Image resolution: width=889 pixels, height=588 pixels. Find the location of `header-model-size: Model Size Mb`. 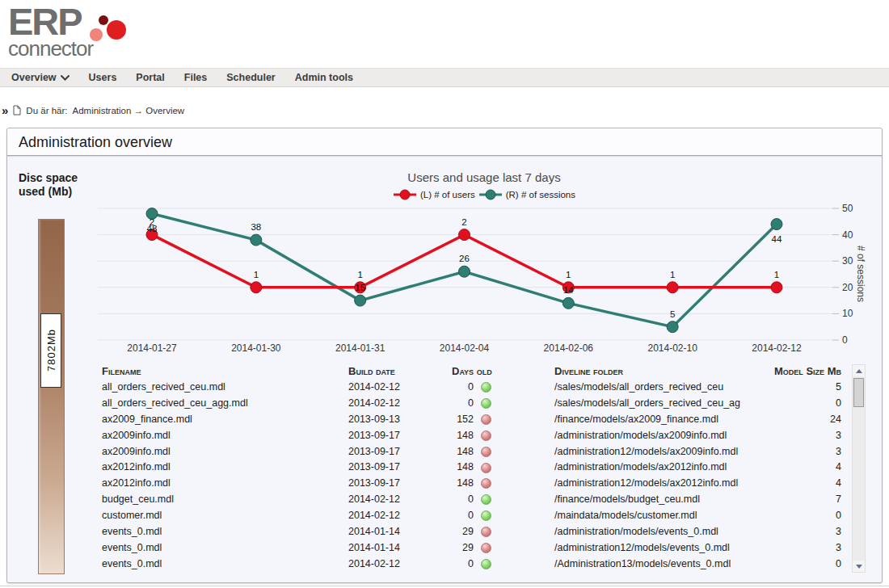

header-model-size: Model Size Mb is located at coordinates (807, 372).